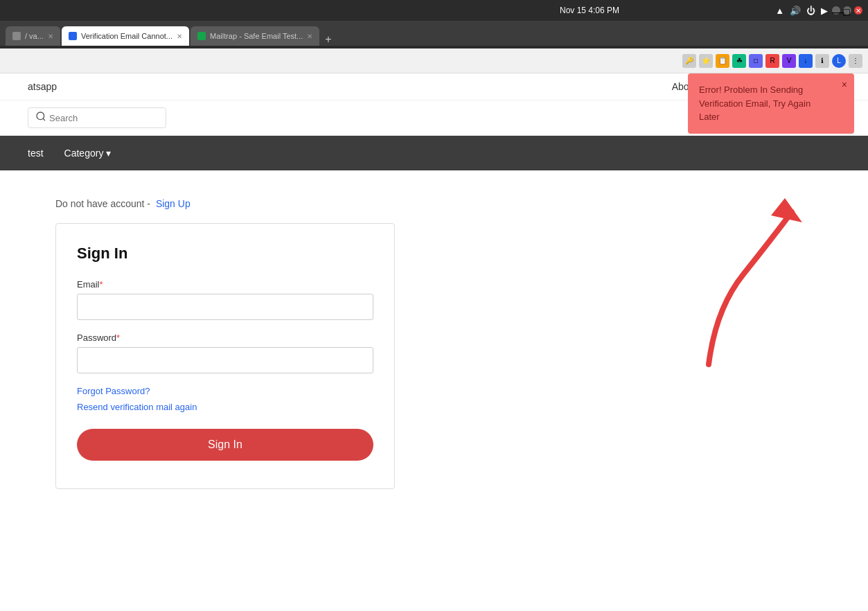  What do you see at coordinates (42, 87) in the screenshot?
I see `whatsapp-label: atsapp` at bounding box center [42, 87].